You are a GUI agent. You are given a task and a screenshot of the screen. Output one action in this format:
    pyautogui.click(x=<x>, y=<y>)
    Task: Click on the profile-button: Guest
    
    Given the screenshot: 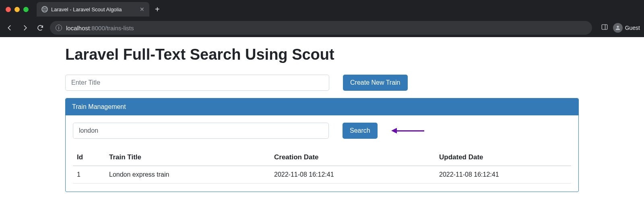 What is the action you would take?
    pyautogui.click(x=626, y=28)
    